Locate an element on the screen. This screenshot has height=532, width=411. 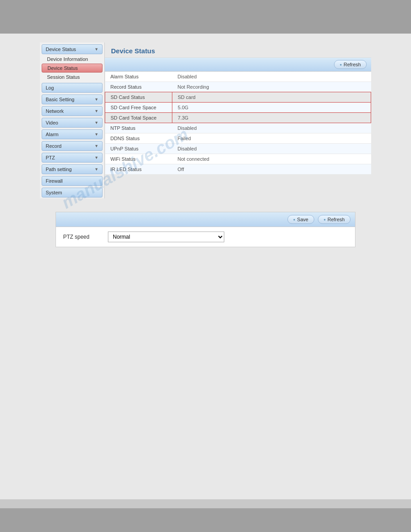
chevron-down-icon-basic: ▼ is located at coordinates (97, 99).